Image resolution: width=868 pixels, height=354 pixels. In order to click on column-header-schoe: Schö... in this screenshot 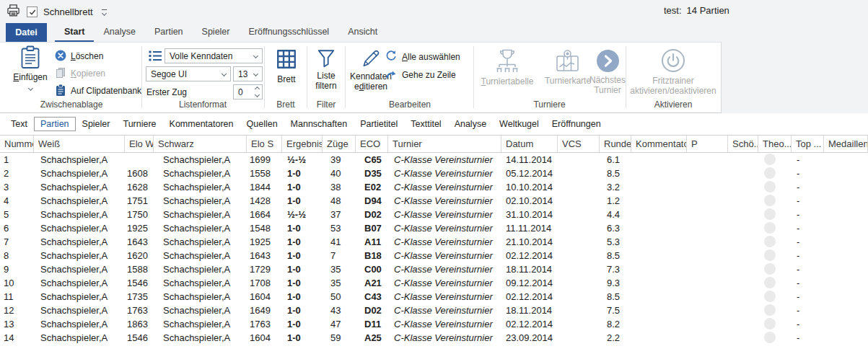, I will do `click(743, 144)`.